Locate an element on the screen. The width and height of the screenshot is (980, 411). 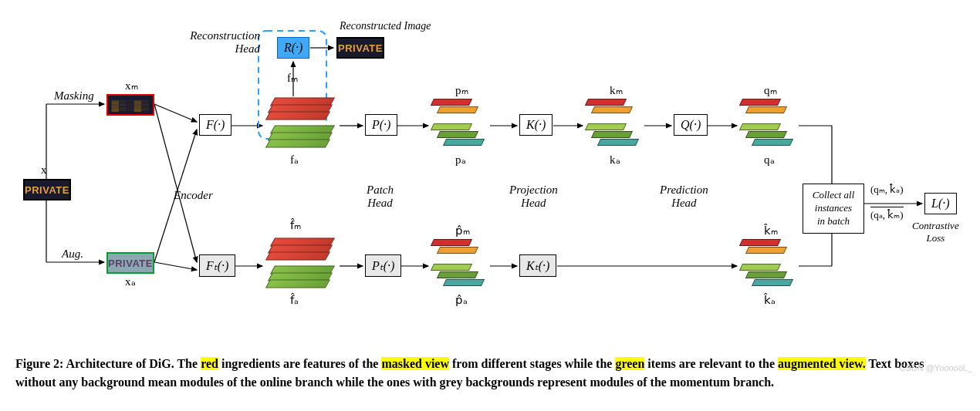
cap-mid2: from different stages while the is located at coordinates (532, 364).